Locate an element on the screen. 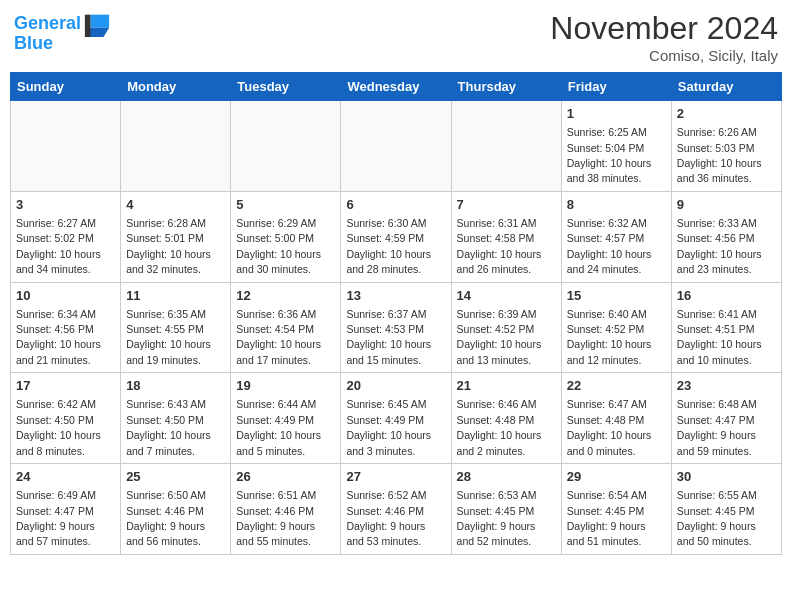  day-number: 20 is located at coordinates (396, 386).